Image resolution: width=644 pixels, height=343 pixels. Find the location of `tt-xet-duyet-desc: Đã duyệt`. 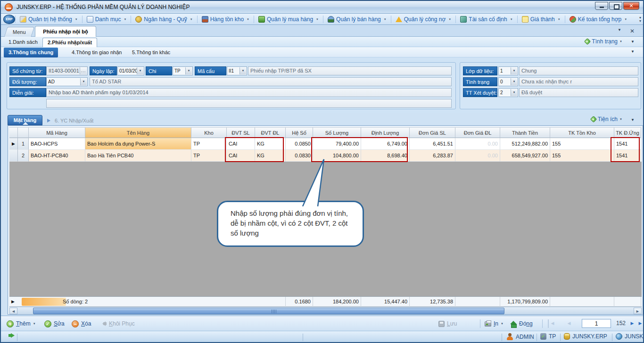

tt-xet-duyet-desc: Đã duyệt is located at coordinates (579, 92).